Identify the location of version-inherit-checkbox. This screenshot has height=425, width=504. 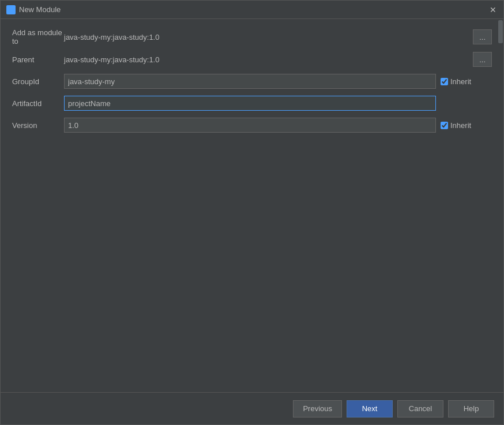
(444, 126).